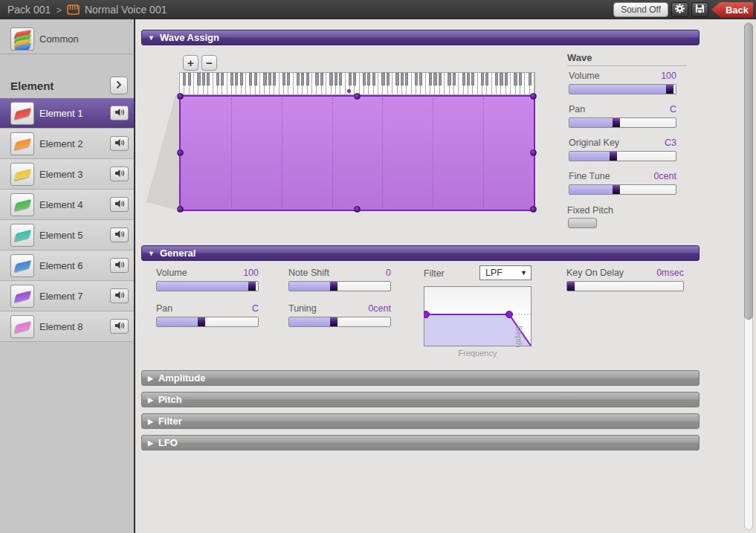 The image size is (756, 533). Describe the element at coordinates (67, 205) in the screenshot. I see `sidebar-item-element-4: Element 4` at that location.